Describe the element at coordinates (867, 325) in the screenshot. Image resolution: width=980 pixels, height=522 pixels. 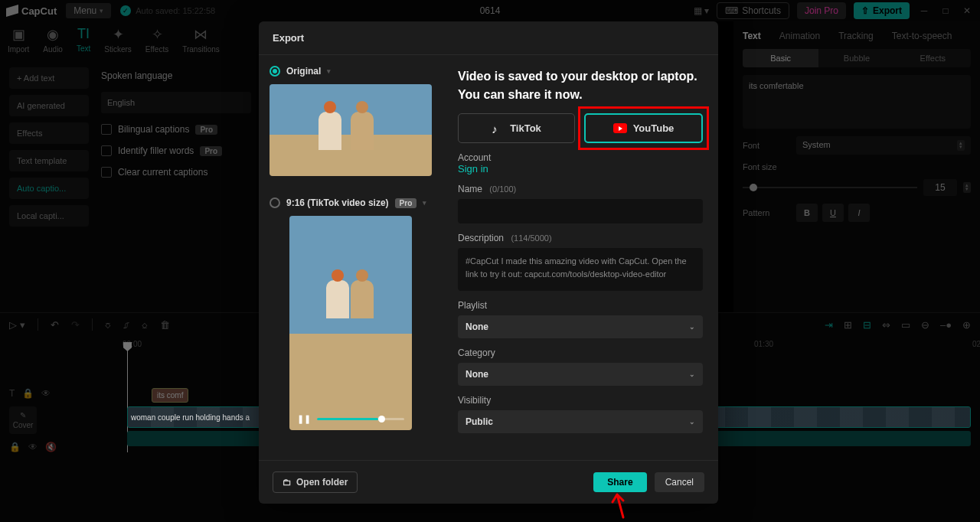
I see `tl-tool-3: ⊟` at that location.